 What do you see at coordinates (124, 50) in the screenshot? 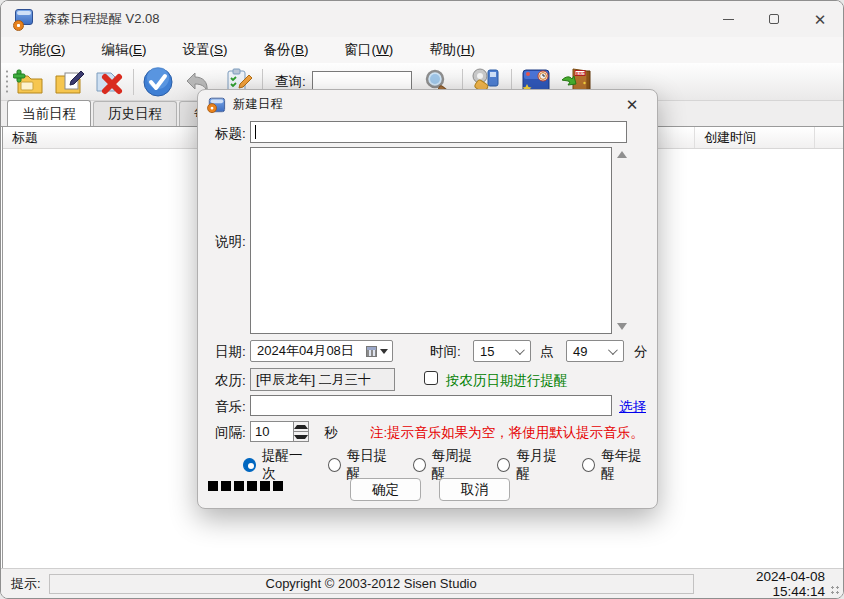
I see `menu-edit: 编辑(E)` at bounding box center [124, 50].